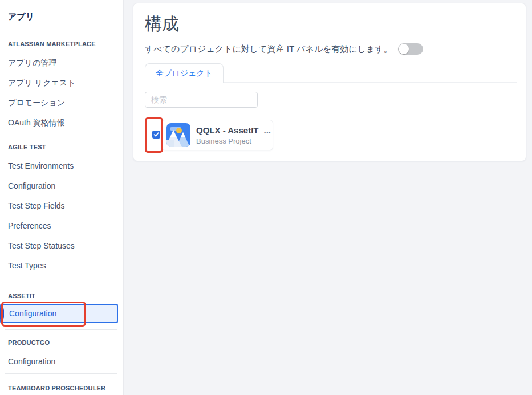 This screenshot has width=532, height=395. Describe the element at coordinates (62, 147) in the screenshot. I see `section-header-agile-test: AGILE TEST` at that location.